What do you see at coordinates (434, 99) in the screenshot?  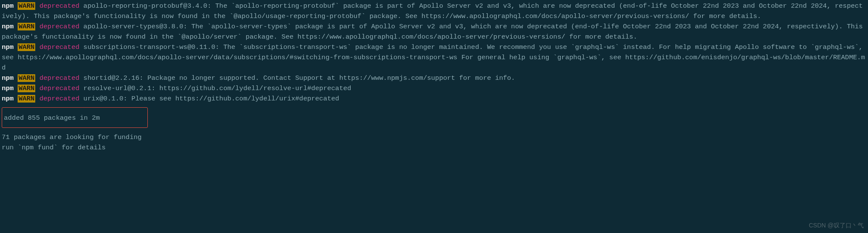 I see `warn-line: npm WARN deprecated urix@0.1.0: Please s…` at bounding box center [434, 99].